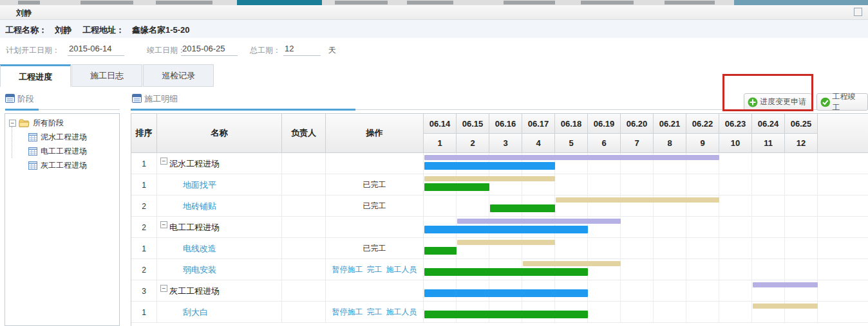 The image size is (868, 326). I want to click on tab-inspection-record: 巡检记录, so click(178, 76).